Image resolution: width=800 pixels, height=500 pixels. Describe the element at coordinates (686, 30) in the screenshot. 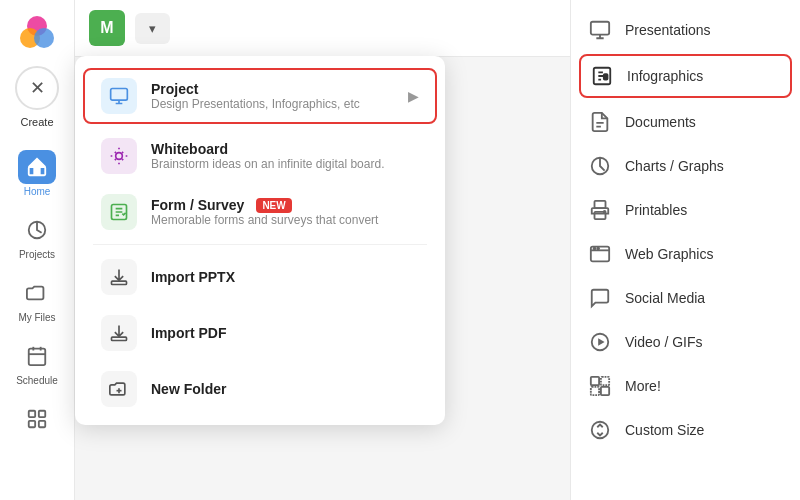

I see `right-panel-presentations: Presentations` at that location.